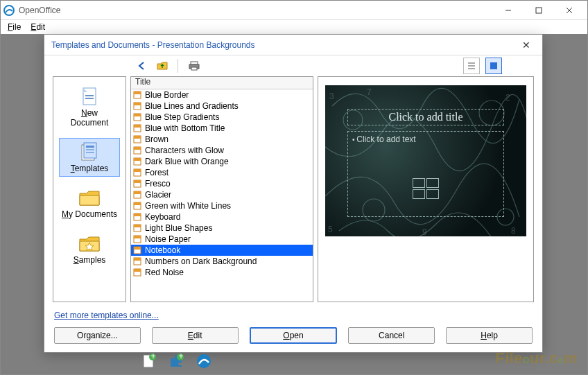  Describe the element at coordinates (166, 95) in the screenshot. I see `list-item-label: Blue Border` at that location.